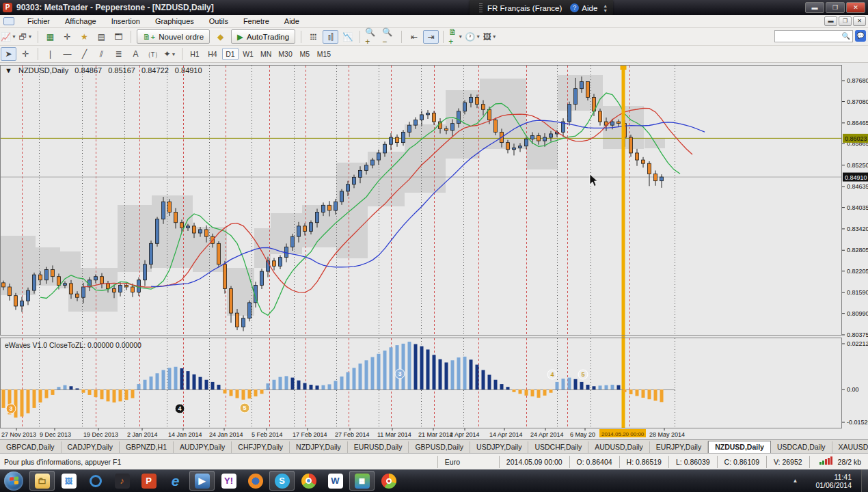 Image resolution: width=868 pixels, height=492 pixels. I want to click on chart-tab-usdjpy: USDJPY,Daily, so click(499, 447).